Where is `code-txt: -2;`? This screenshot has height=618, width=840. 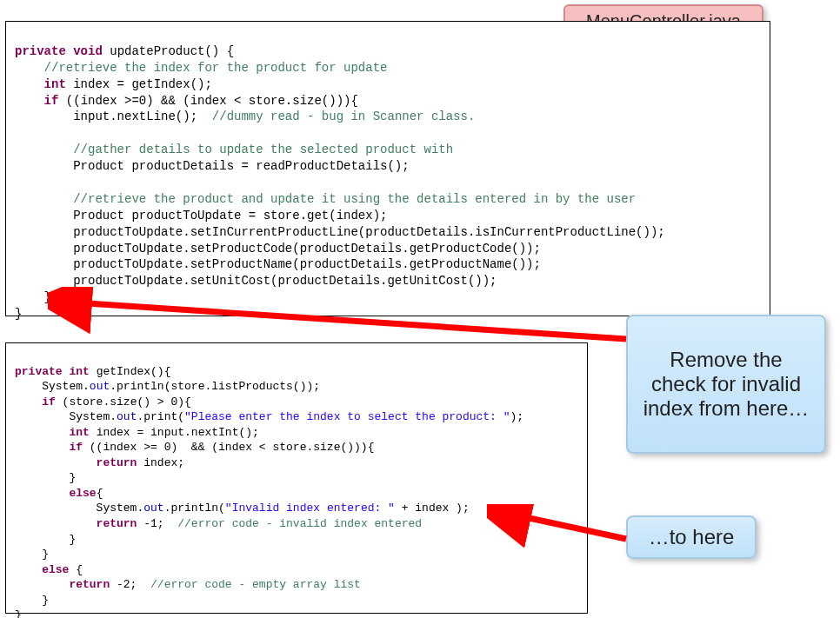
code-txt: -2; is located at coordinates (130, 584).